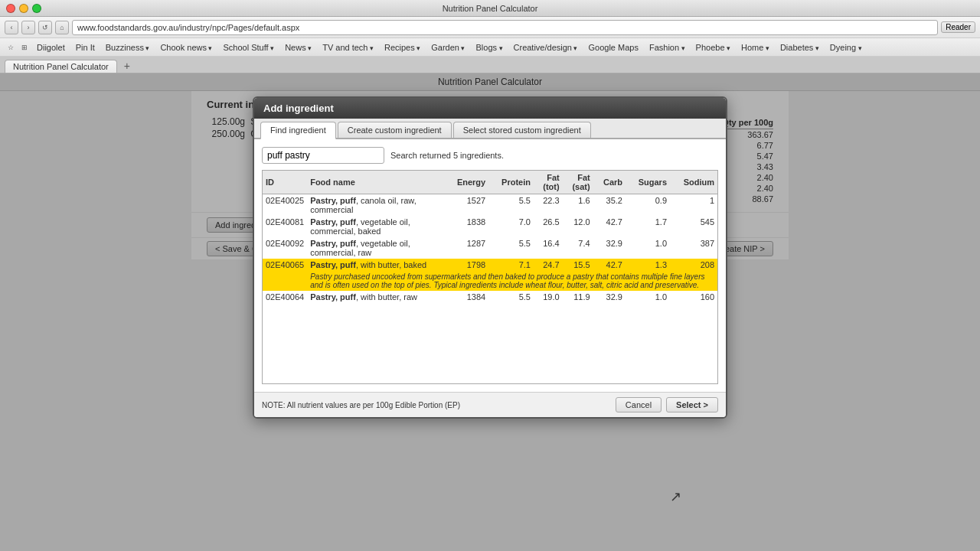 This screenshot has height=551, width=980. Describe the element at coordinates (447, 155) in the screenshot. I see `search-result-text: Search returned 5 ingredients.` at that location.